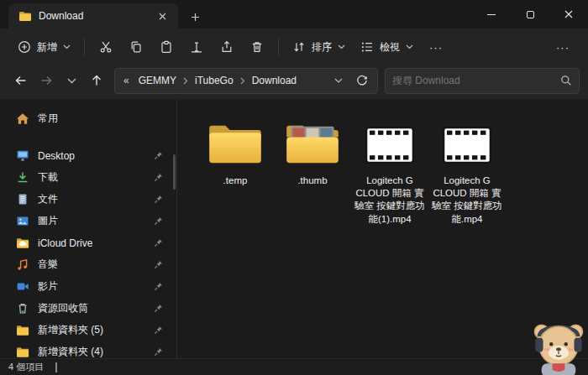  I want to click on back-button, so click(21, 81).